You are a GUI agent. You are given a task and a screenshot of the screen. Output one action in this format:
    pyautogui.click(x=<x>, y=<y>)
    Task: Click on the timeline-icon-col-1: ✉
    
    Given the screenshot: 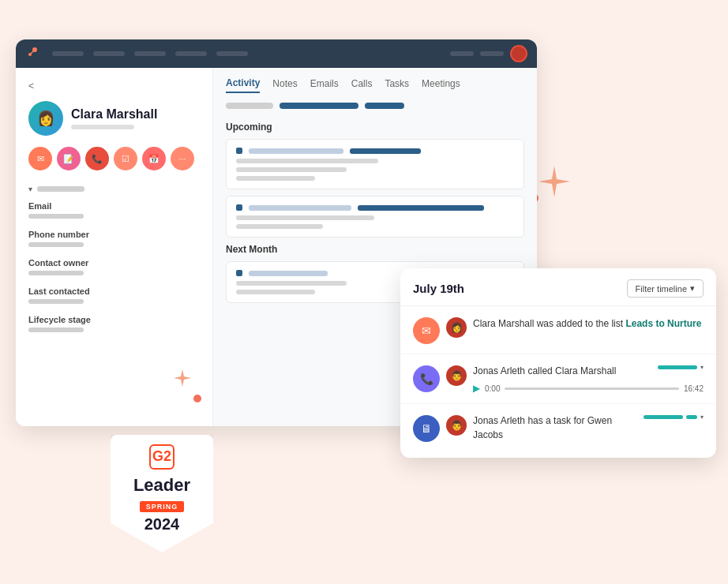 What is the action you would take?
    pyautogui.click(x=430, y=330)
    